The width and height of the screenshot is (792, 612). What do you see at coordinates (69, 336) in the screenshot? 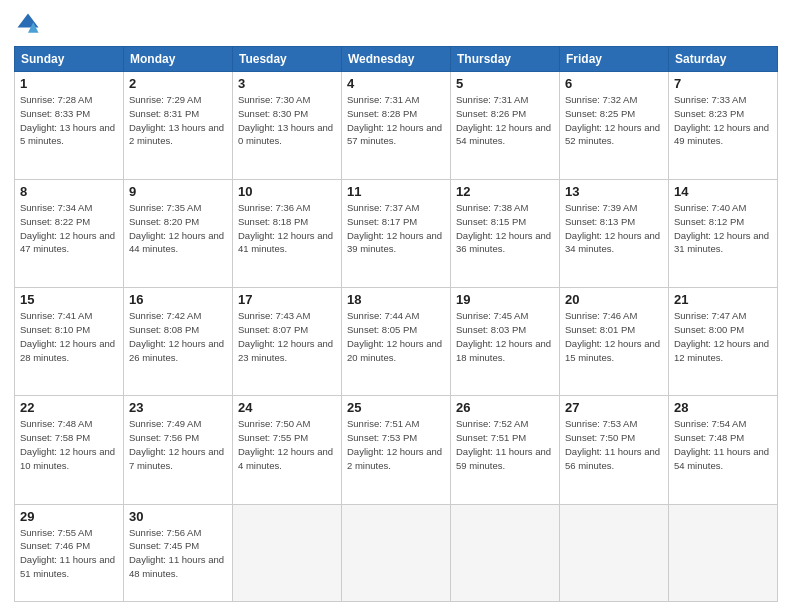
I see `day-info: Sunrise: 7:41 AMSunset: 8:10 PMDaylight:…` at bounding box center [69, 336].